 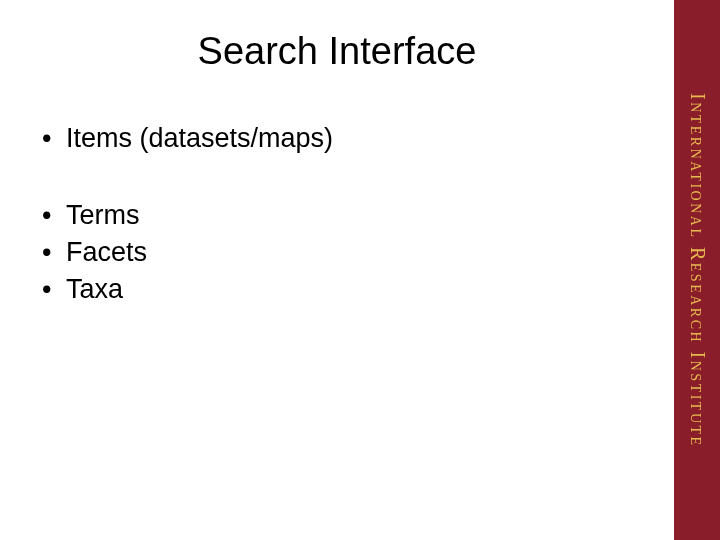 What do you see at coordinates (341, 290) in the screenshot?
I see `list-item: Taxa` at bounding box center [341, 290].